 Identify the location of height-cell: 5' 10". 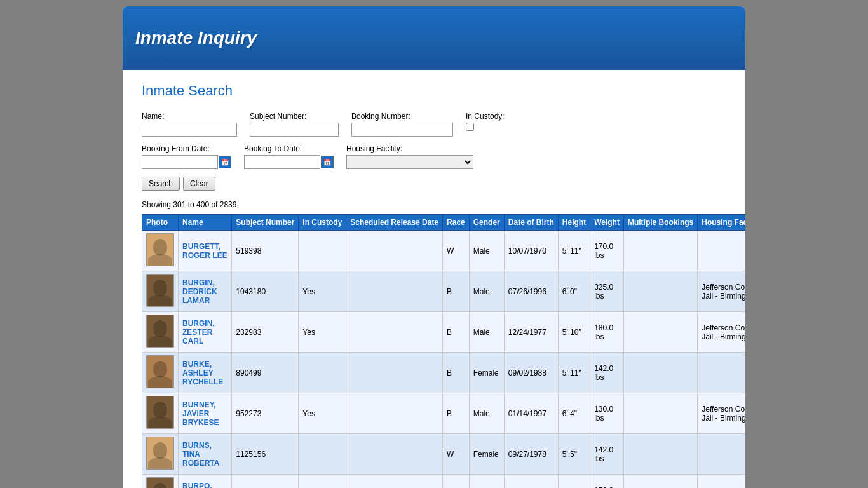
(574, 482).